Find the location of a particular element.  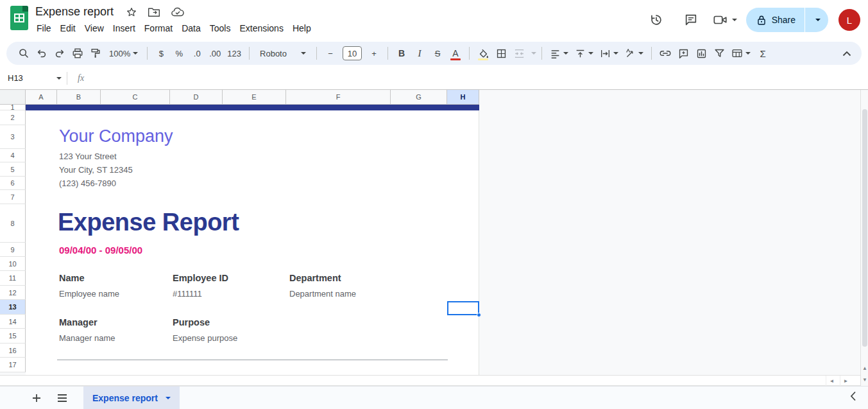

increase-font-size-button: + is located at coordinates (374, 53).